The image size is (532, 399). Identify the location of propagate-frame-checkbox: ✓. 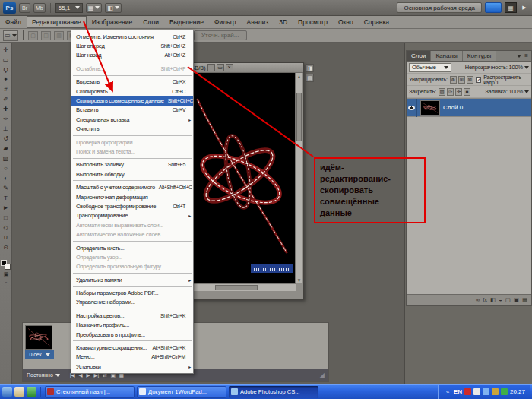
(479, 80).